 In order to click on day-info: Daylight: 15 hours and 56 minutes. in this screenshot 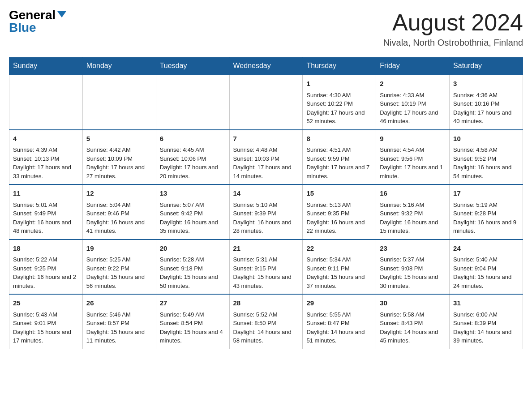, I will do `click(119, 281)`.